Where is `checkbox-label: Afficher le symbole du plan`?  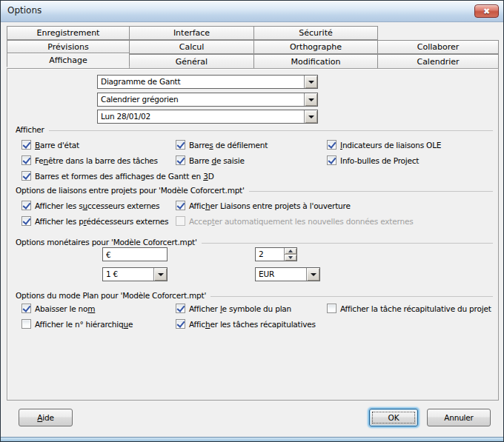
checkbox-label: Afficher le symbole du plan is located at coordinates (240, 309).